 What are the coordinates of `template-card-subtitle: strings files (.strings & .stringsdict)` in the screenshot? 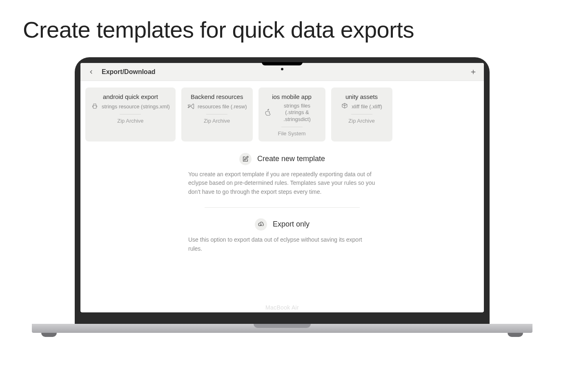 It's located at (297, 113).